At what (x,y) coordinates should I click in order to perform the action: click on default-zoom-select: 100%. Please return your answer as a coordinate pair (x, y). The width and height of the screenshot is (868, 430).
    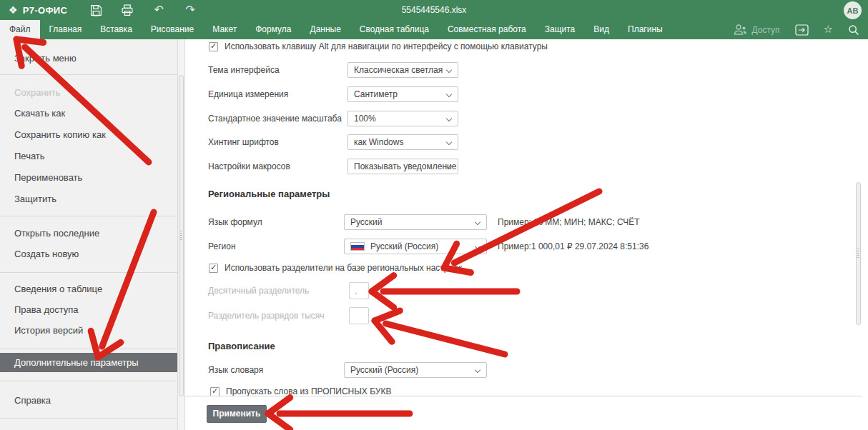
    Looking at the image, I should click on (403, 119).